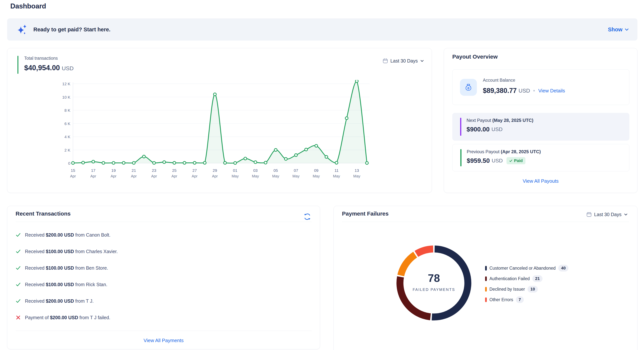  Describe the element at coordinates (194, 170) in the screenshot. I see `svg-text: 27` at that location.